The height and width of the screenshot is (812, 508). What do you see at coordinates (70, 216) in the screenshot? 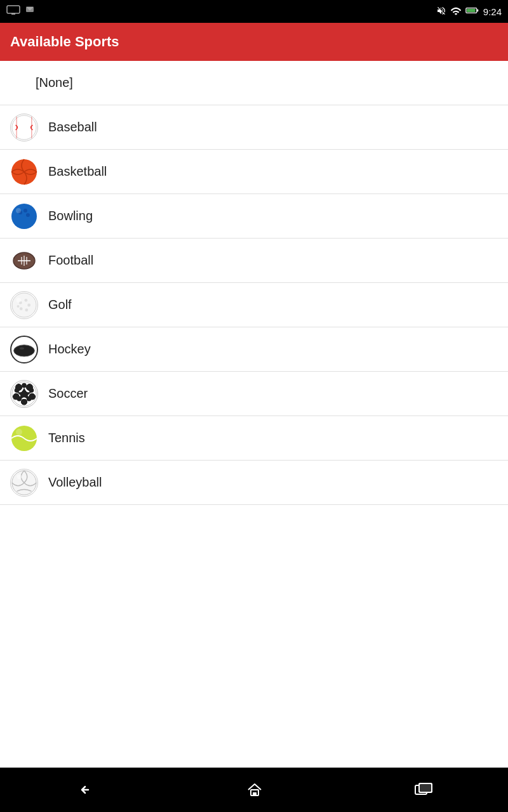
I see `bowling-label: Bowling` at bounding box center [70, 216].